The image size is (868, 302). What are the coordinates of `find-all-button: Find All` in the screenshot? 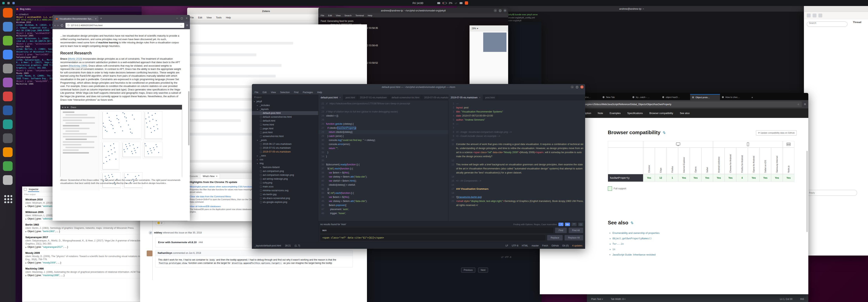 It's located at (576, 230).